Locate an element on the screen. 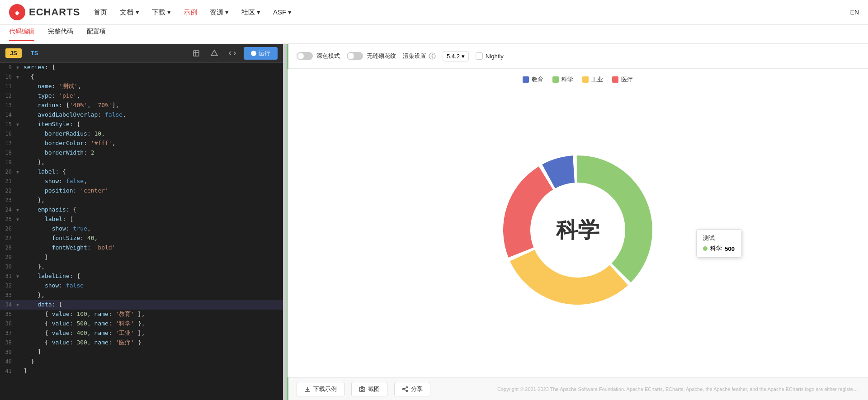 The image size is (868, 400). donut-chart: 科学 is located at coordinates (578, 230).